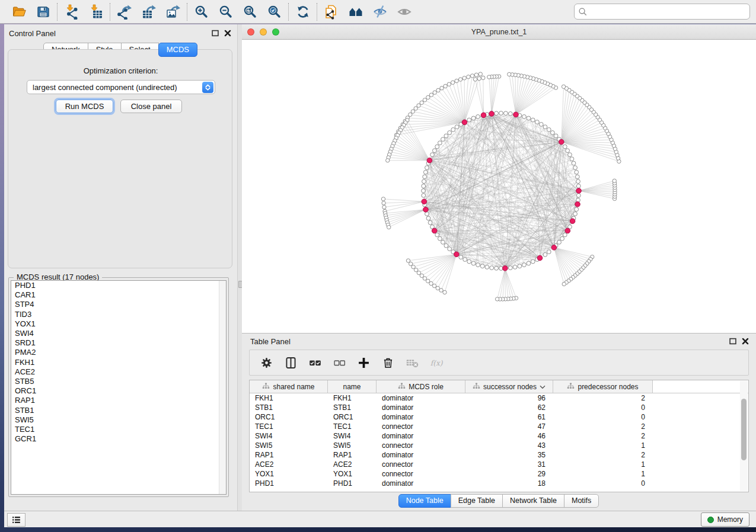 Image resolution: width=756 pixels, height=532 pixels. I want to click on mcds-result-item: PHD1, so click(119, 286).